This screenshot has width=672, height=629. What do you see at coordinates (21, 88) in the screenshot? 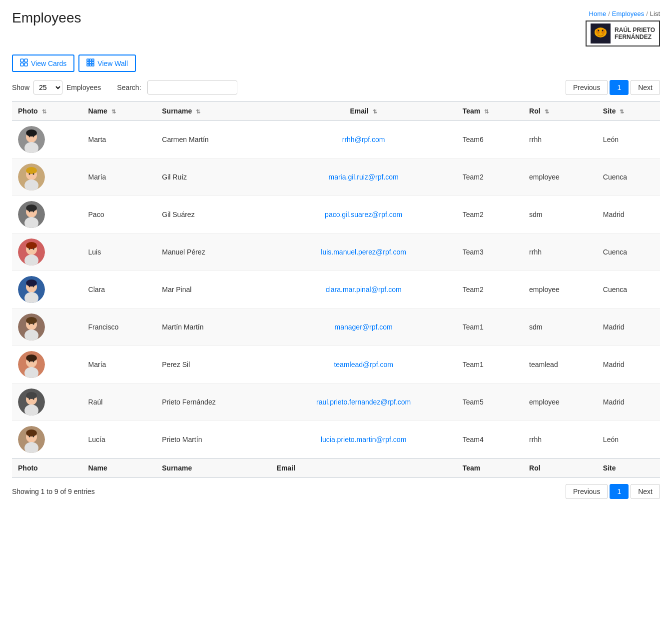
I see `show-label: Show` at bounding box center [21, 88].